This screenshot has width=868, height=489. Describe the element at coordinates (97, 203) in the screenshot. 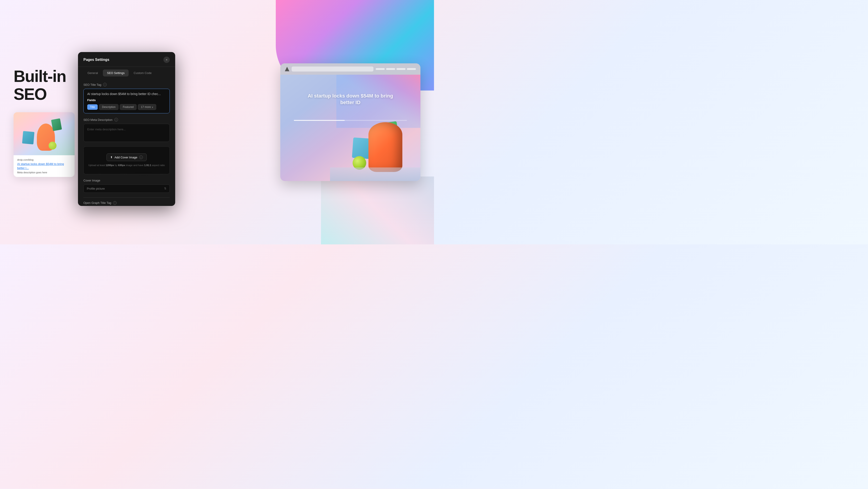

I see `open-graph-title-tag-label: Open Graph Title Tag` at that location.